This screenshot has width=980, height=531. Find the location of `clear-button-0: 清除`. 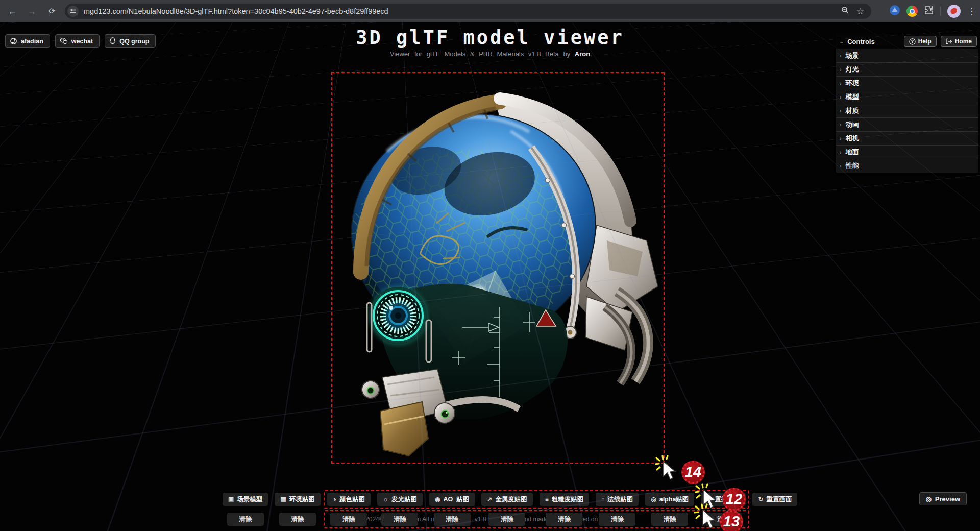

clear-button-0: 清除 is located at coordinates (246, 519).